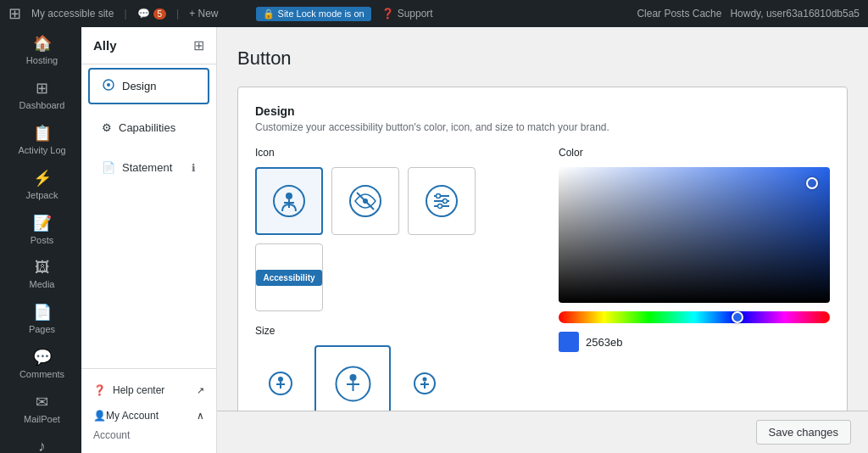  Describe the element at coordinates (388, 14) in the screenshot. I see `support-icon: ❓` at that location.